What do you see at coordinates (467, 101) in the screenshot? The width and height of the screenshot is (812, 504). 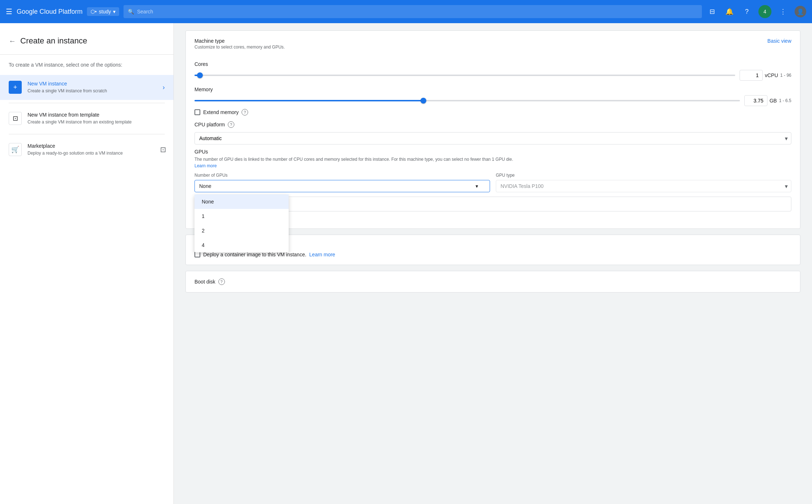 I see `memory-slider-container` at bounding box center [467, 101].